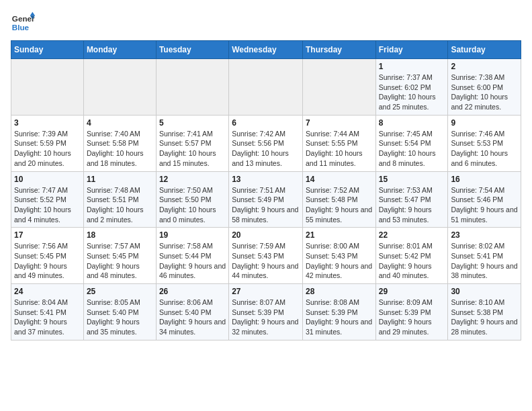  I want to click on week-row-3: 10Sunrise: 7:47 AM Sunset: 5:52 PM Dayli…, so click(266, 199).